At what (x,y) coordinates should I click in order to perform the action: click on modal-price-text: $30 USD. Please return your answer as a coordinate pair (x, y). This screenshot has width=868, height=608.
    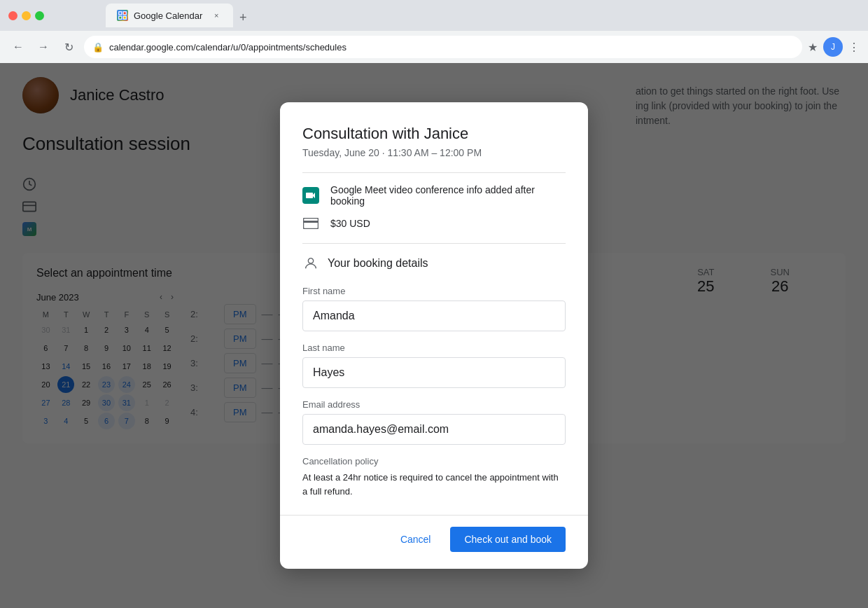
    Looking at the image, I should click on (350, 223).